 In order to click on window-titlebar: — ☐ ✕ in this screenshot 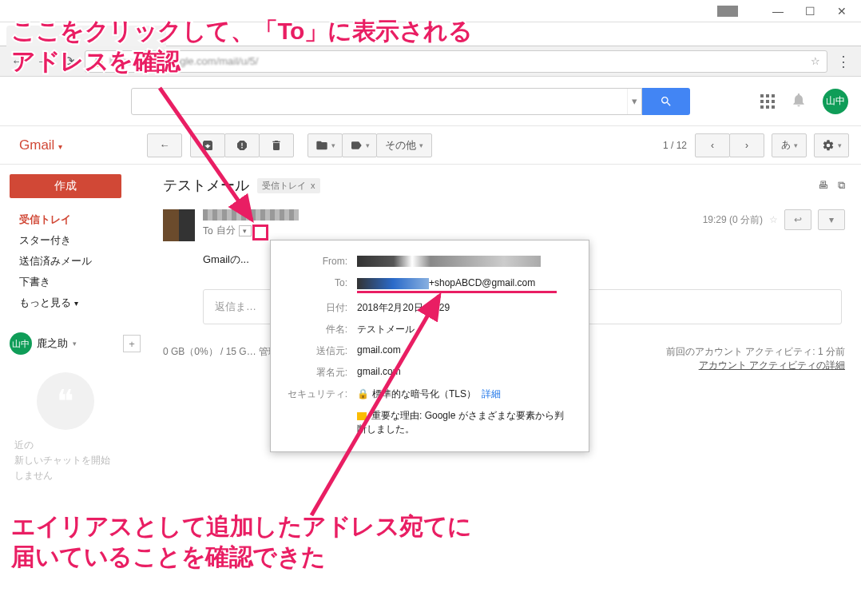, I will do `click(430, 11)`.